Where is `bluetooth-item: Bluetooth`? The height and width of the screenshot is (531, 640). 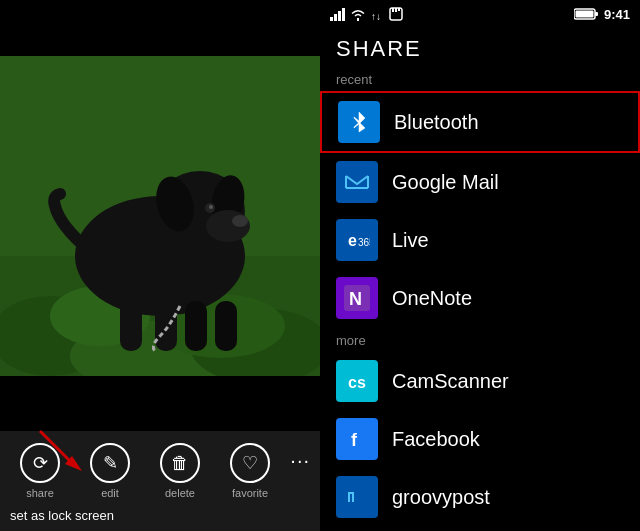 bluetooth-item: Bluetooth is located at coordinates (480, 122).